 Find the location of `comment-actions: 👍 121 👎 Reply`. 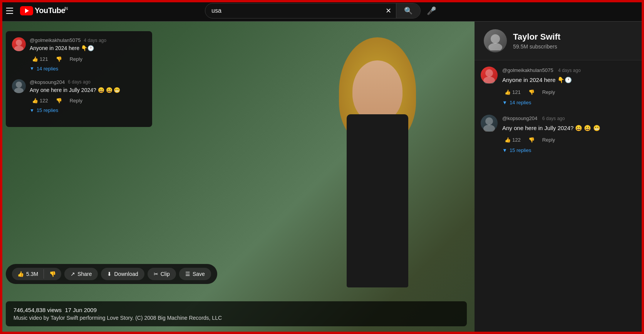

comment-actions: 👍 121 👎 Reply is located at coordinates (570, 92).